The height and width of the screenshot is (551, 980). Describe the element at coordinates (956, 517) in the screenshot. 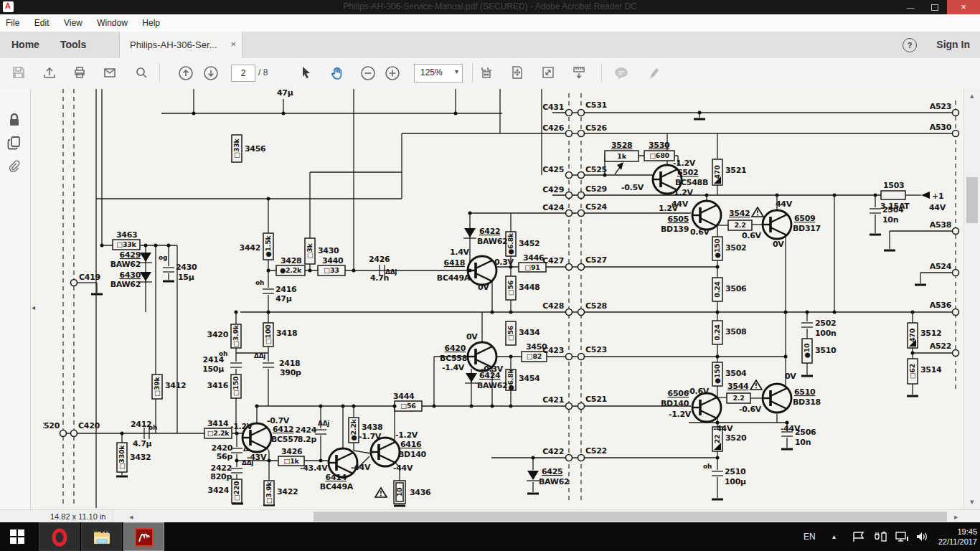

I see `scroll-right-icon: ▸` at that location.